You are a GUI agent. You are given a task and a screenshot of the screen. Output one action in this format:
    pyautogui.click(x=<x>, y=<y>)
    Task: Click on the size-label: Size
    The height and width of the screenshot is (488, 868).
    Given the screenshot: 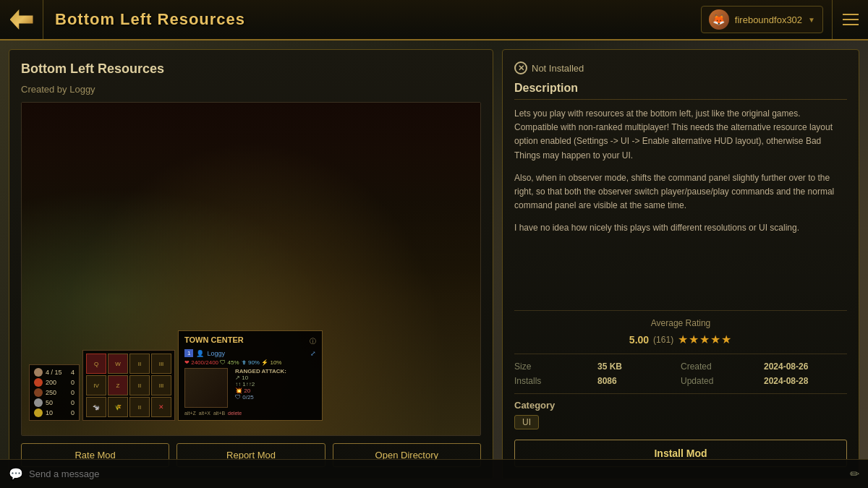 What is the action you would take?
    pyautogui.click(x=556, y=367)
    